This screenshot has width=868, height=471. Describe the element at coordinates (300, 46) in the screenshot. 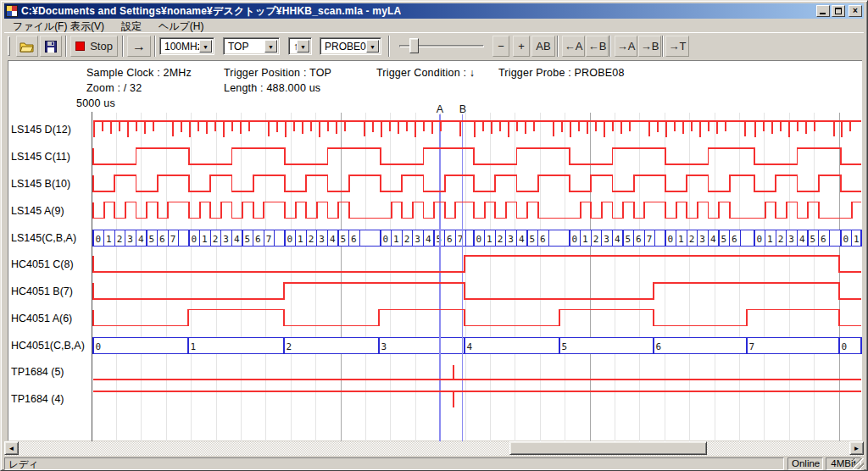

I see `trigger-edge-combo: ↑▼` at that location.